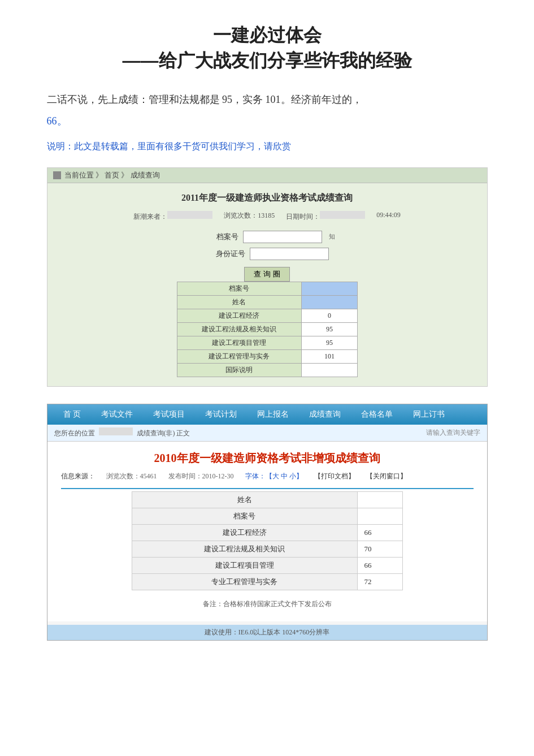 The image size is (534, 756). I want to click on note-text: 说明：此文是转载篇，里面有很多干货可供我们学习，请欣赏, so click(267, 146).